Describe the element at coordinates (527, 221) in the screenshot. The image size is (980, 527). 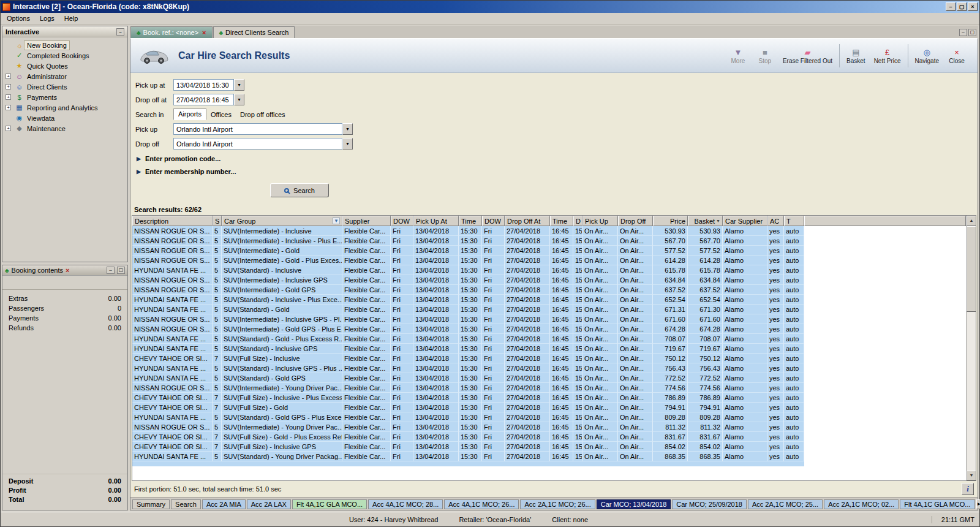
I see `column-header: Drop Off At` at that location.